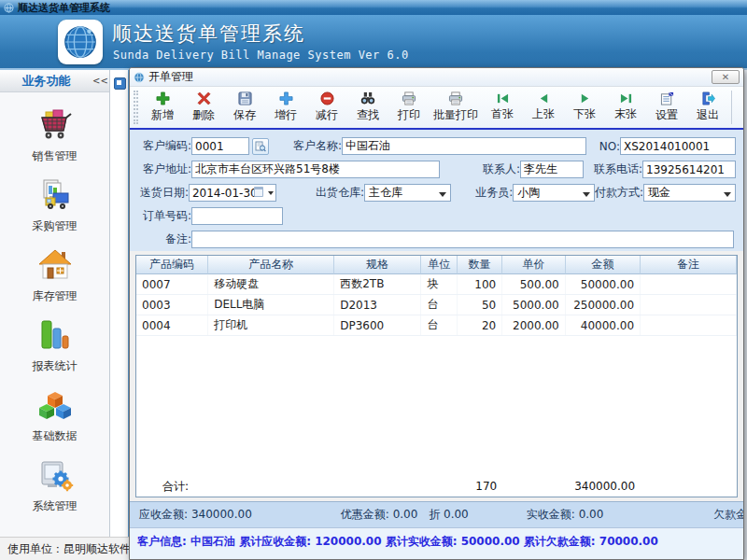 The image size is (747, 560). Describe the element at coordinates (626, 99) in the screenshot. I see `last-icon` at that location.